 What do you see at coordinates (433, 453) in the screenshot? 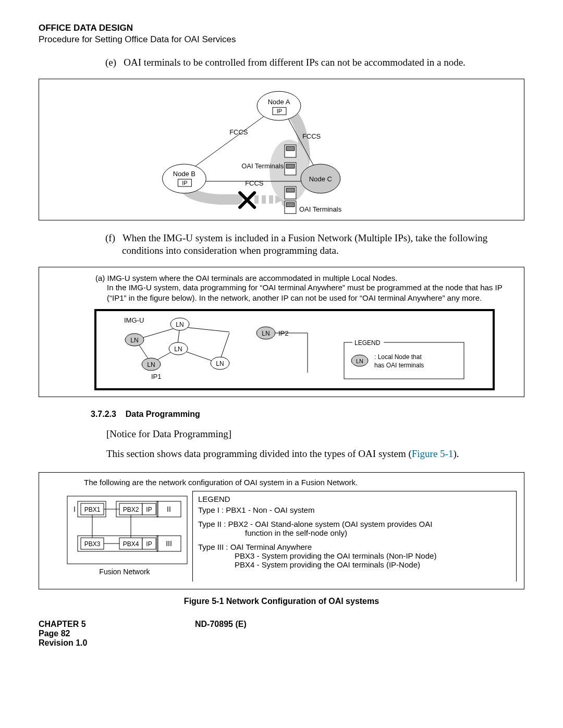
I see `figure-link: Figure 5-1` at bounding box center [433, 453].